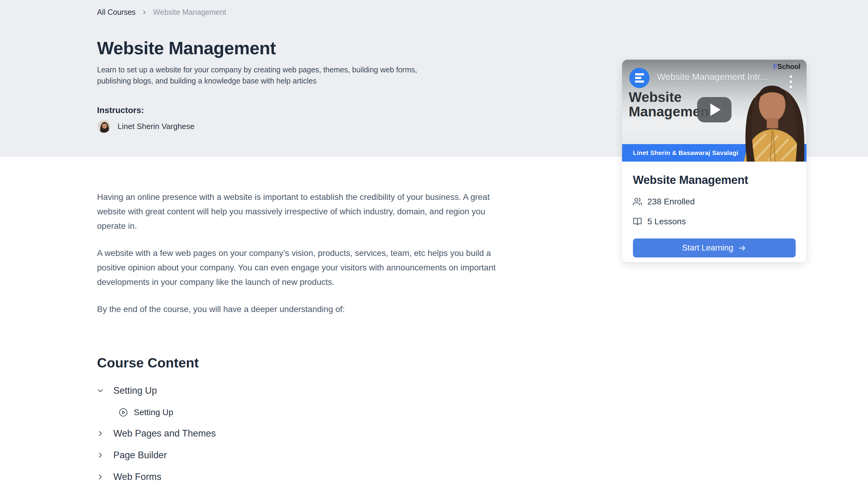  What do you see at coordinates (190, 12) in the screenshot?
I see `breadcrumb-current: Website Management` at bounding box center [190, 12].